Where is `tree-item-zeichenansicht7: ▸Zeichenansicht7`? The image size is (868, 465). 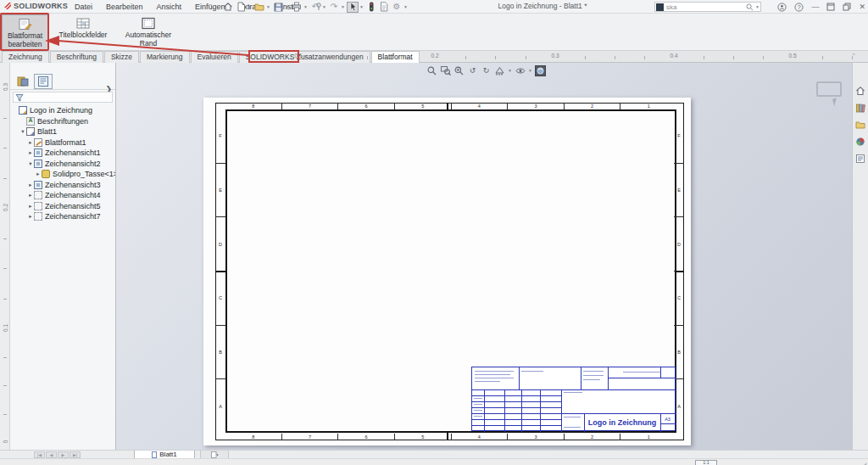 tree-item-zeichenansicht7: ▸Zeichenansicht7 is located at coordinates (63, 217).